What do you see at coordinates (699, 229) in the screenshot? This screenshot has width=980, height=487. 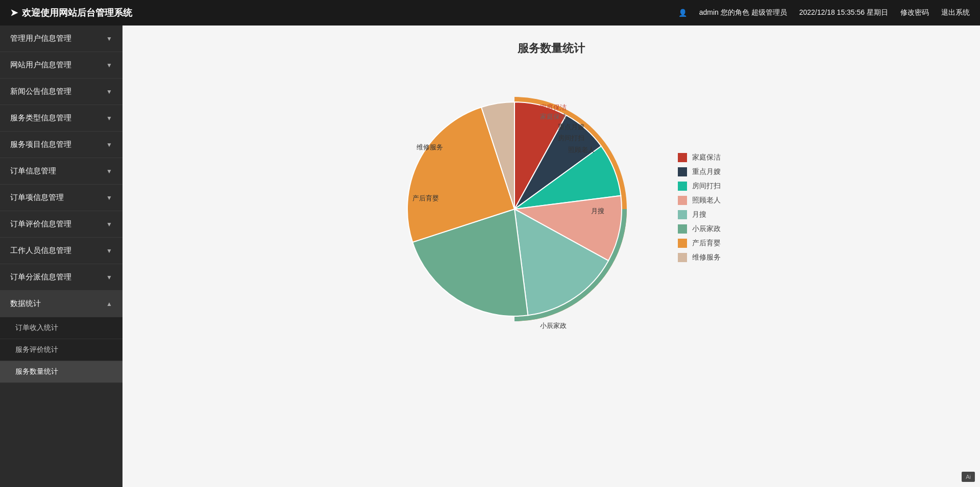 I see `legend-item-xiaochenjiazheng: 小辰家政` at bounding box center [699, 229].